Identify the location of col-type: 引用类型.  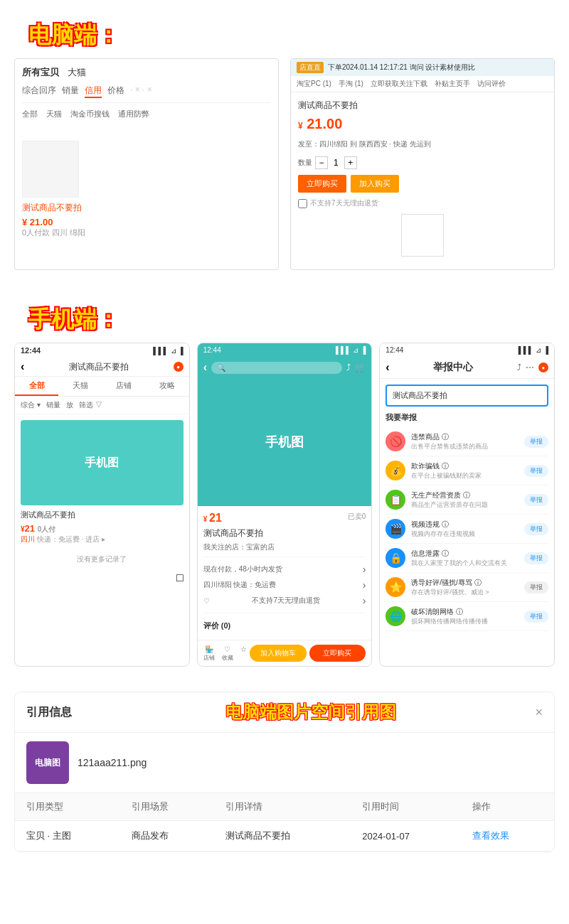
(68, 807).